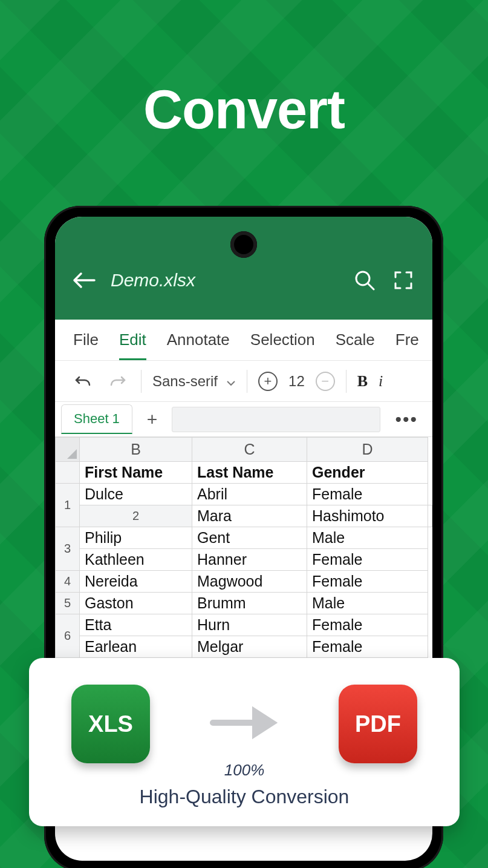 The image size is (488, 868). I want to click on cell: Earlean, so click(136, 647).